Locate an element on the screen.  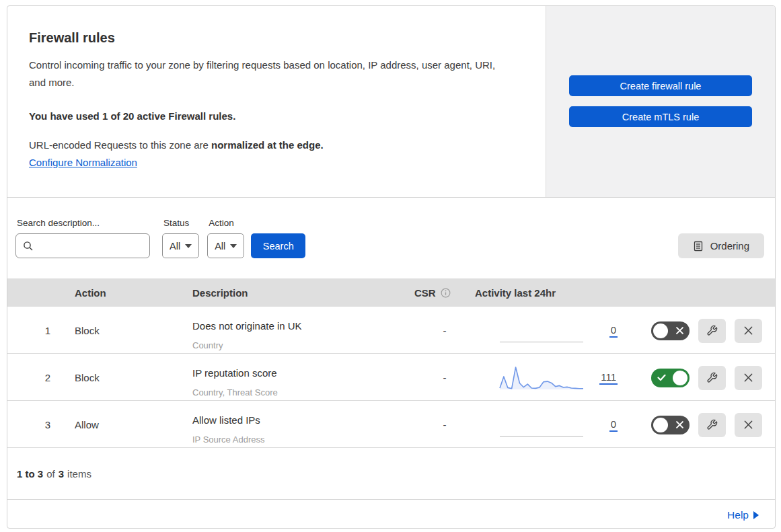
ordering-button-label: Ordering is located at coordinates (730, 246).